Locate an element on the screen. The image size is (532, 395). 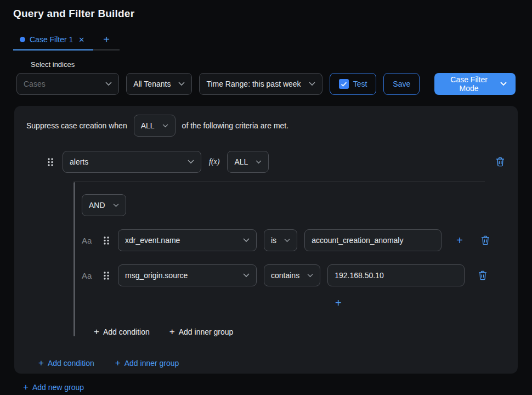
suppress-row: Suppress case creation when ALL of the f… is located at coordinates (266, 126).